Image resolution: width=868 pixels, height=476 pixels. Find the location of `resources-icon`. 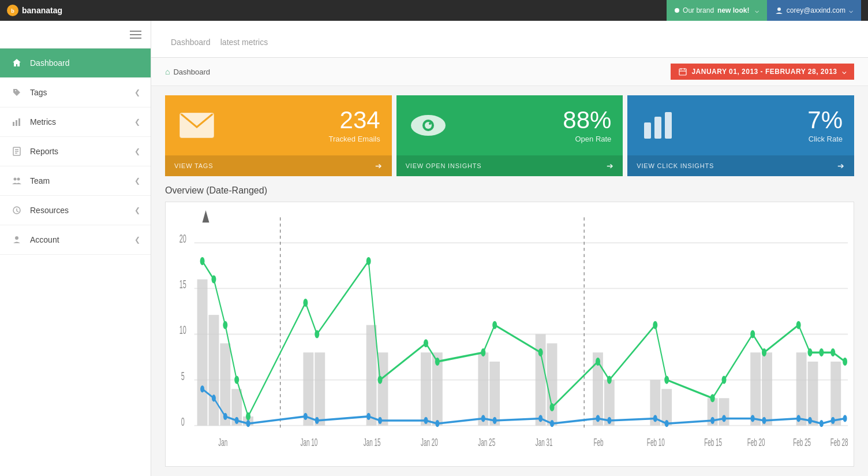

resources-icon is located at coordinates (17, 210).